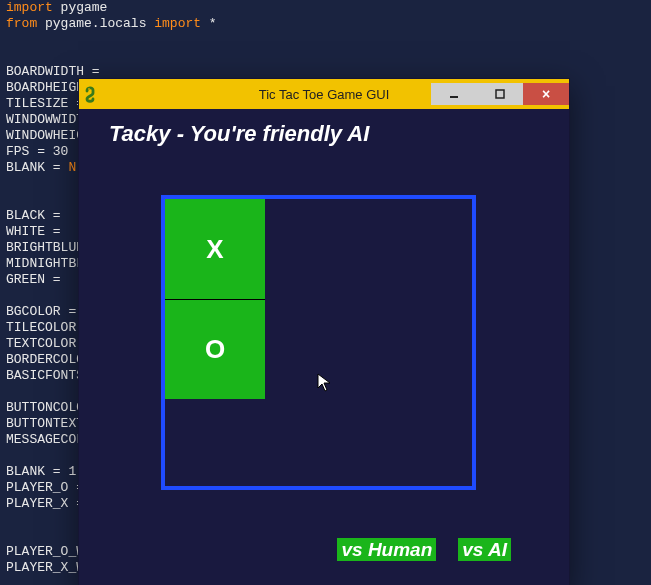 This screenshot has width=651, height=585. What do you see at coordinates (386, 550) in the screenshot?
I see `vs-human-button: vs Human` at bounding box center [386, 550].